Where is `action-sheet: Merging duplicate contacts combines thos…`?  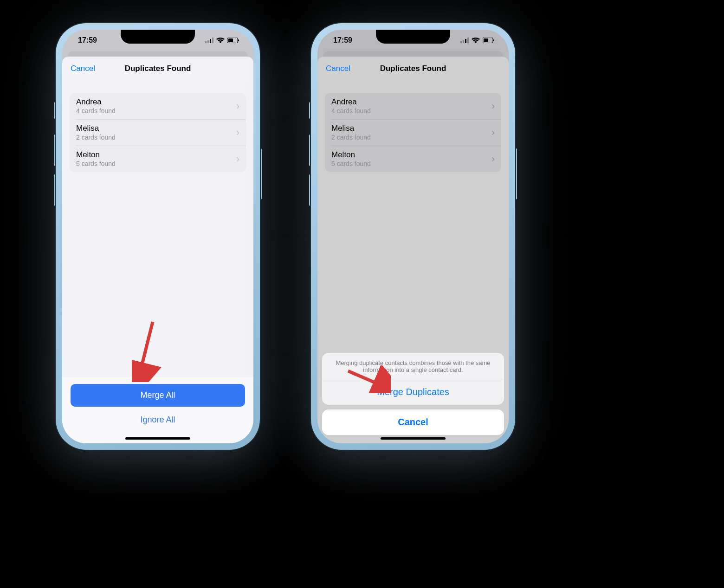 action-sheet: Merging duplicate contacts combines thos… is located at coordinates (413, 394).